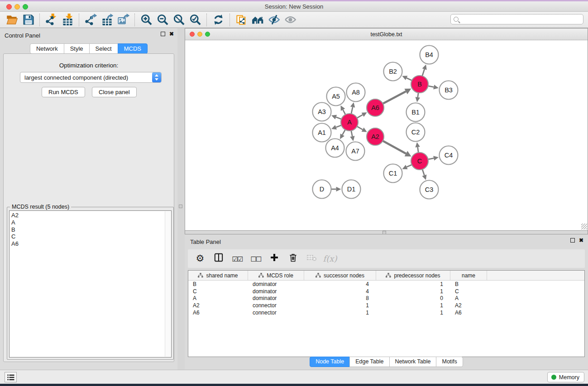 This screenshot has width=588, height=386. Describe the element at coordinates (181, 199) in the screenshot. I see `vertical-splitter` at that location.